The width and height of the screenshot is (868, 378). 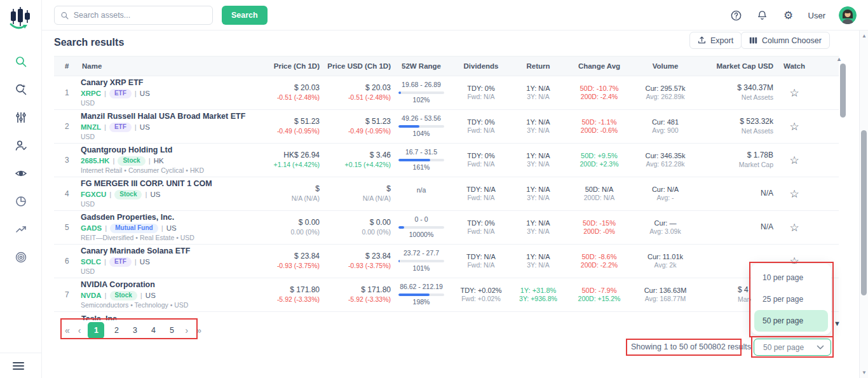 I want to click on sidebar-item-ai-search, so click(x=21, y=90).